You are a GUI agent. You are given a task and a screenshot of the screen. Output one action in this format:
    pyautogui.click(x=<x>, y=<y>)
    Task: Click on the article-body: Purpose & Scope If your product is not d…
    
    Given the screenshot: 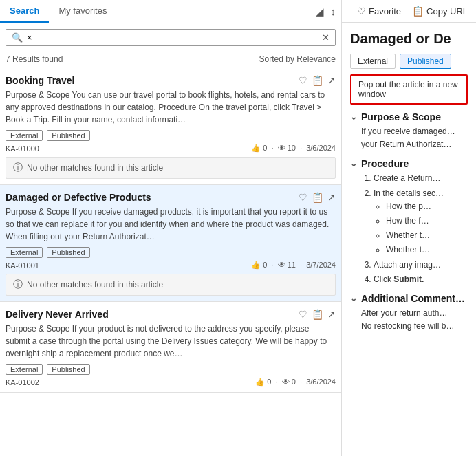 What is the action you would take?
    pyautogui.click(x=171, y=341)
    